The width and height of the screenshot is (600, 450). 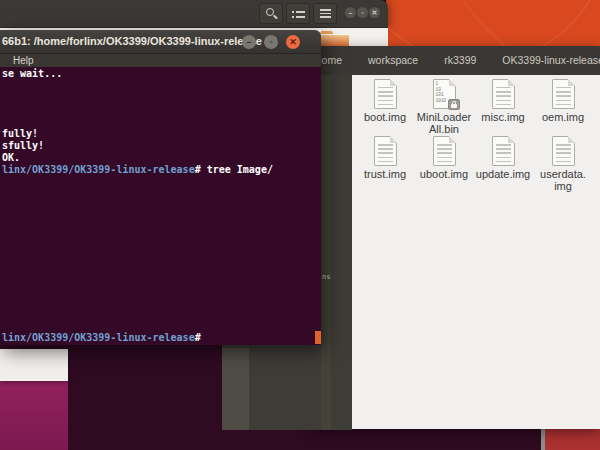 I want to click on view-toggle-button, so click(x=298, y=14).